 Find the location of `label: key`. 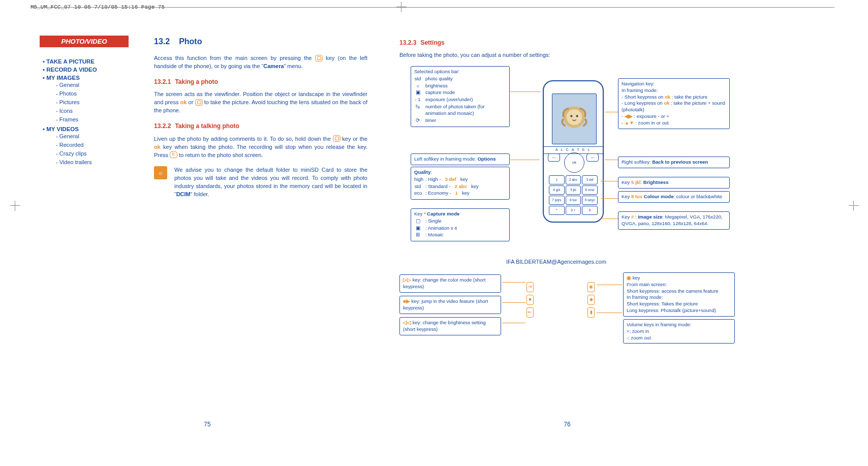

label: key is located at coordinates (635, 277).